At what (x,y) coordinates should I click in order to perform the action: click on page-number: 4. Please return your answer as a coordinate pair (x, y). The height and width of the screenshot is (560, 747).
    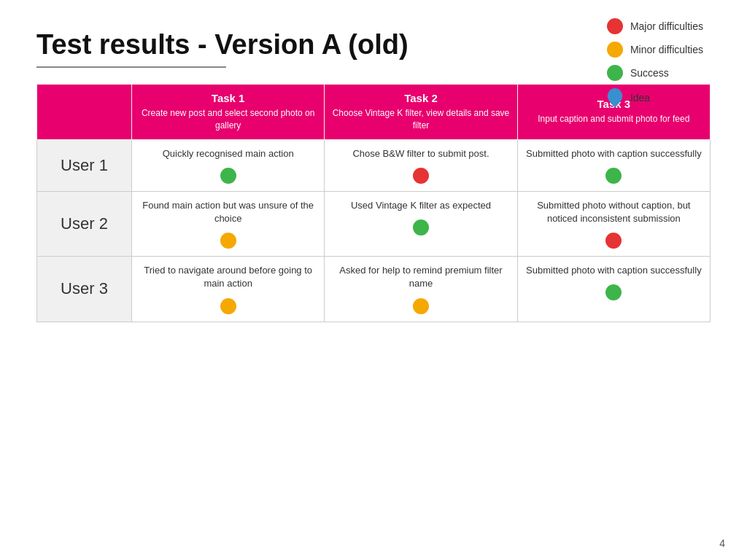
    Looking at the image, I should click on (722, 543).